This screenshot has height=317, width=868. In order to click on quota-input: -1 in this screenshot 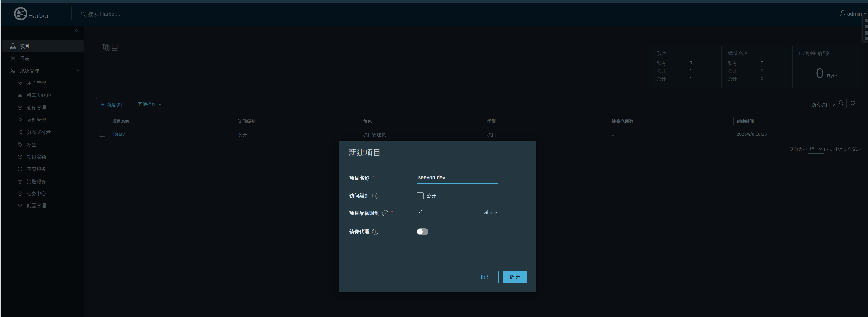, I will do `click(421, 212)`.